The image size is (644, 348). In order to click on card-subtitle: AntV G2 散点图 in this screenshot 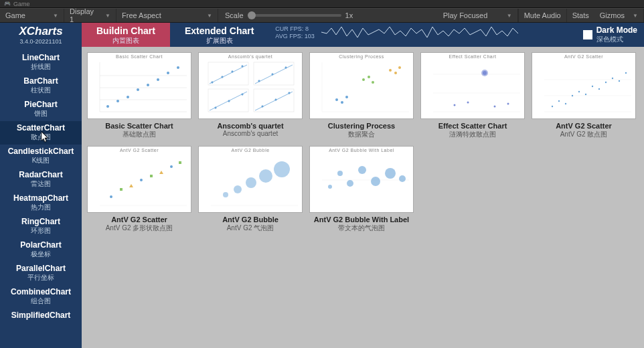, I will do `click(584, 135)`.